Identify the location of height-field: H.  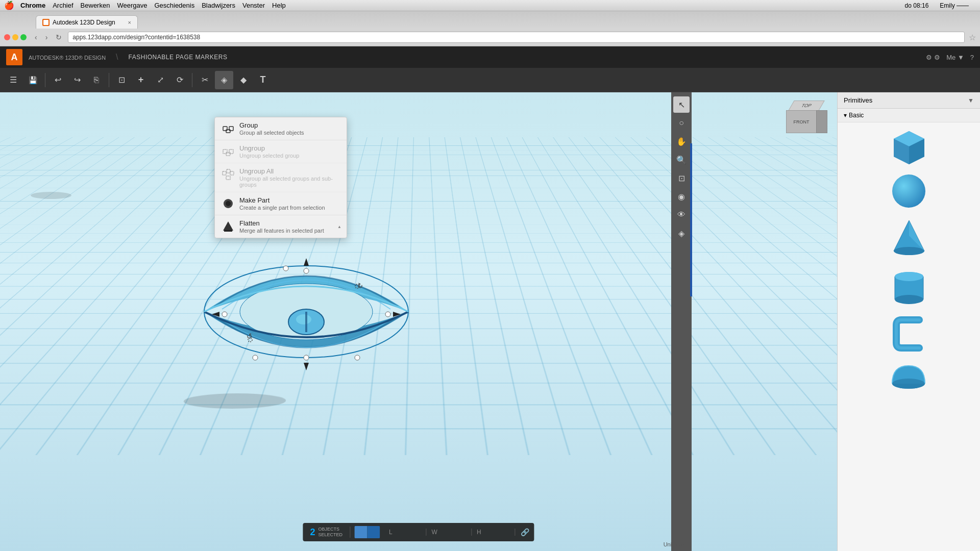
(494, 532).